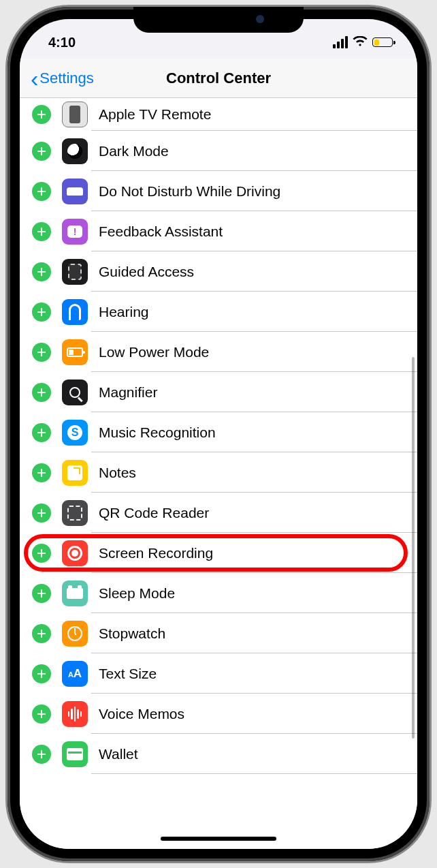  What do you see at coordinates (154, 513) in the screenshot?
I see `control-label: QR Code Reader` at bounding box center [154, 513].